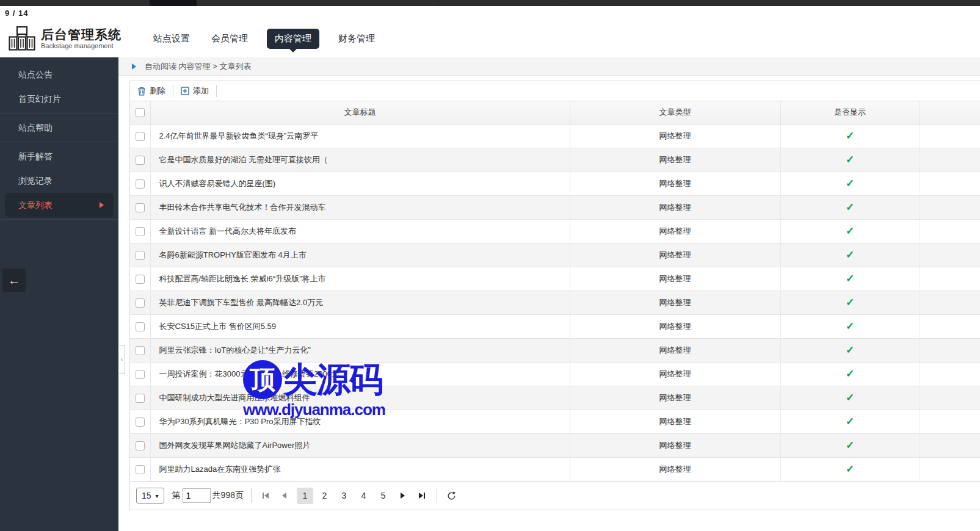 Image resolution: width=980 pixels, height=531 pixels. I want to click on table-row: 长安CS15正式上市 售价区间5.59 网络整理 ✓, so click(555, 326).